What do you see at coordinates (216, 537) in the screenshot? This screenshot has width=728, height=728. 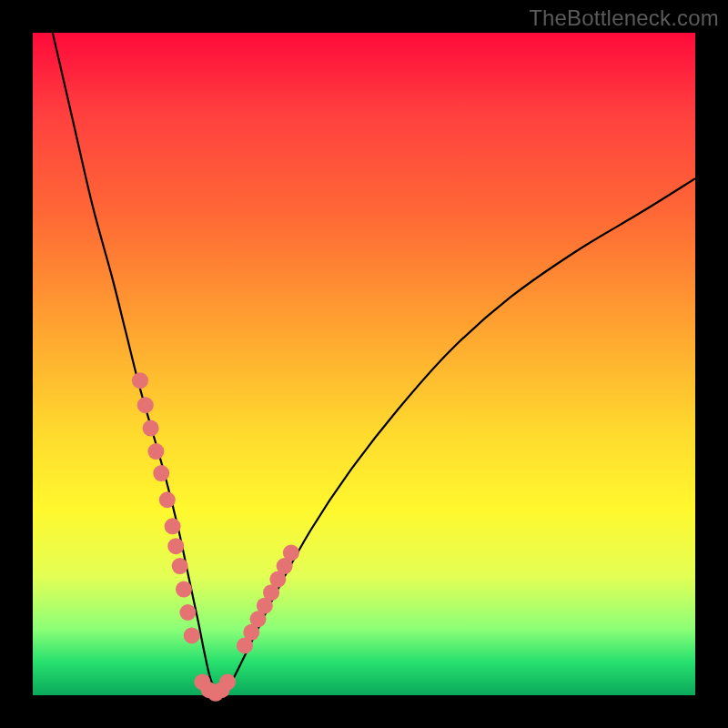 I see `data-markers` at bounding box center [216, 537].